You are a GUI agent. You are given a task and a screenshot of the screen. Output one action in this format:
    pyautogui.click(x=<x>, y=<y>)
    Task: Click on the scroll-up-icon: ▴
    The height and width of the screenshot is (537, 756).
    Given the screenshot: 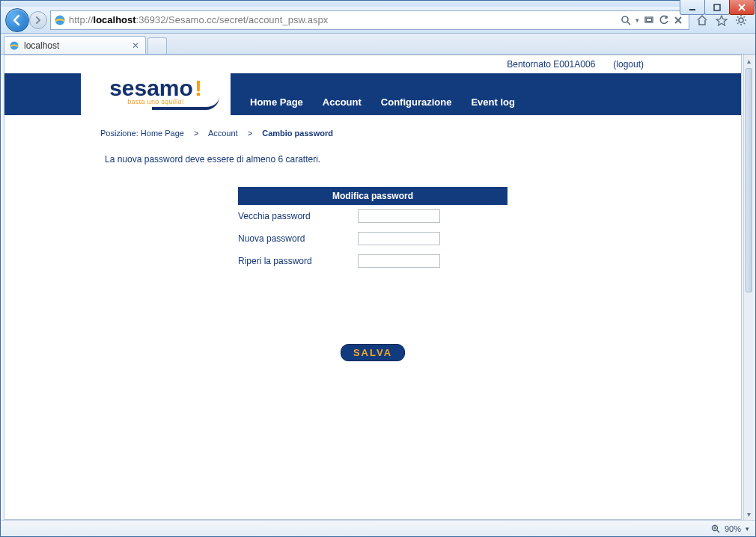 What is the action you would take?
    pyautogui.click(x=749, y=61)
    